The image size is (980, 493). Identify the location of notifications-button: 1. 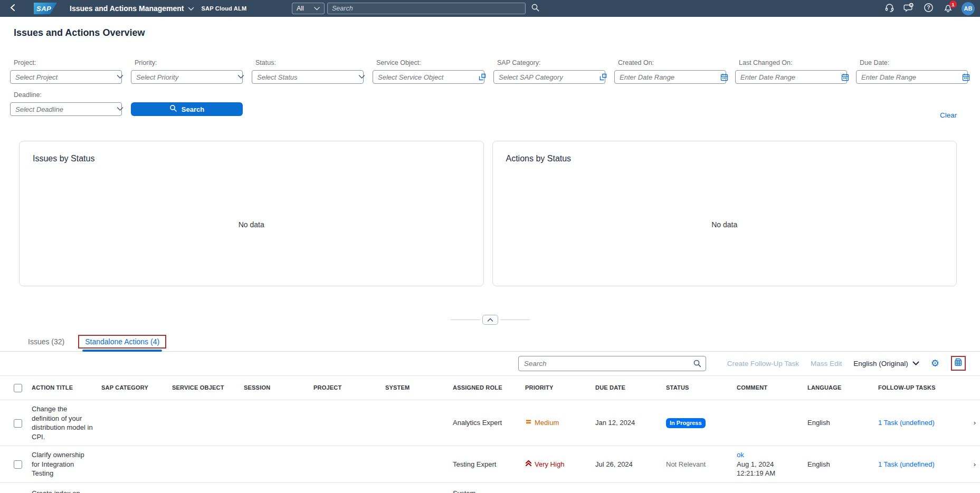
(948, 8).